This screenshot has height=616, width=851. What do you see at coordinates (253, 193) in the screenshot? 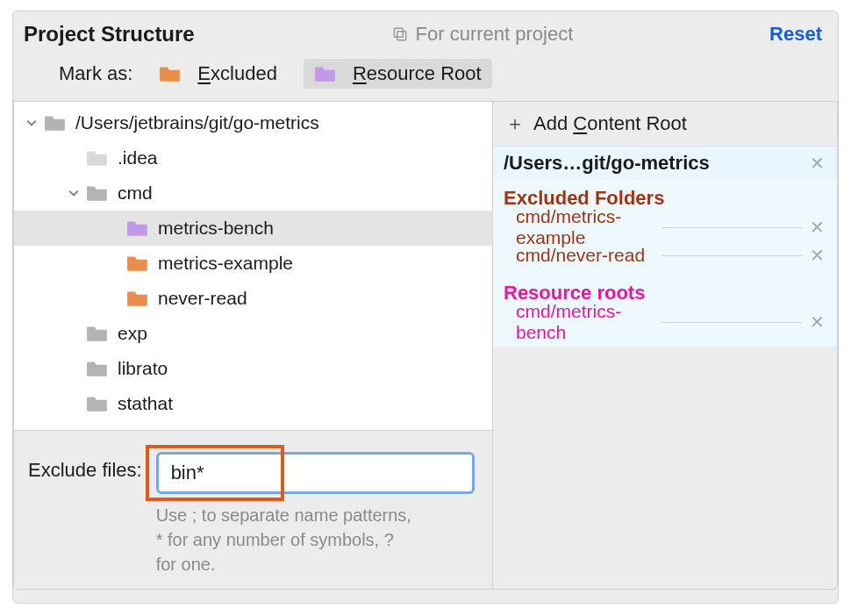
I see `tree-item-cmd: cmd` at bounding box center [253, 193].